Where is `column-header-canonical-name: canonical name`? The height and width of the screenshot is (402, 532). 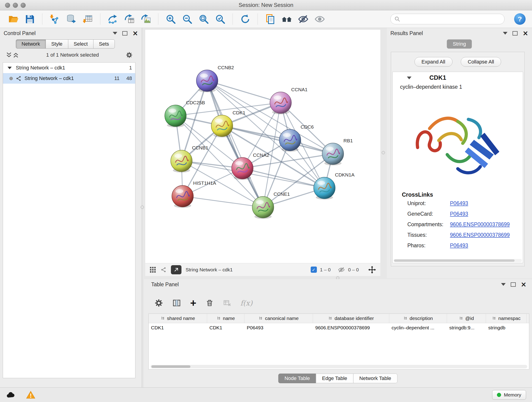
column-header-canonical-name: canonical name is located at coordinates (279, 318).